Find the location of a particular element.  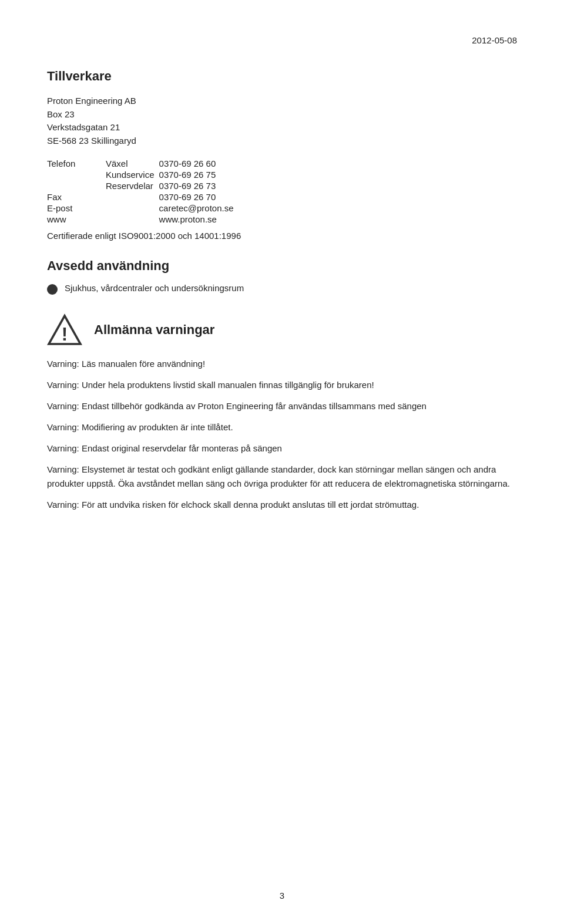

contact-table: Telefon Växel 0370-69 26 60 Kundservice … is located at coordinates (150, 191).